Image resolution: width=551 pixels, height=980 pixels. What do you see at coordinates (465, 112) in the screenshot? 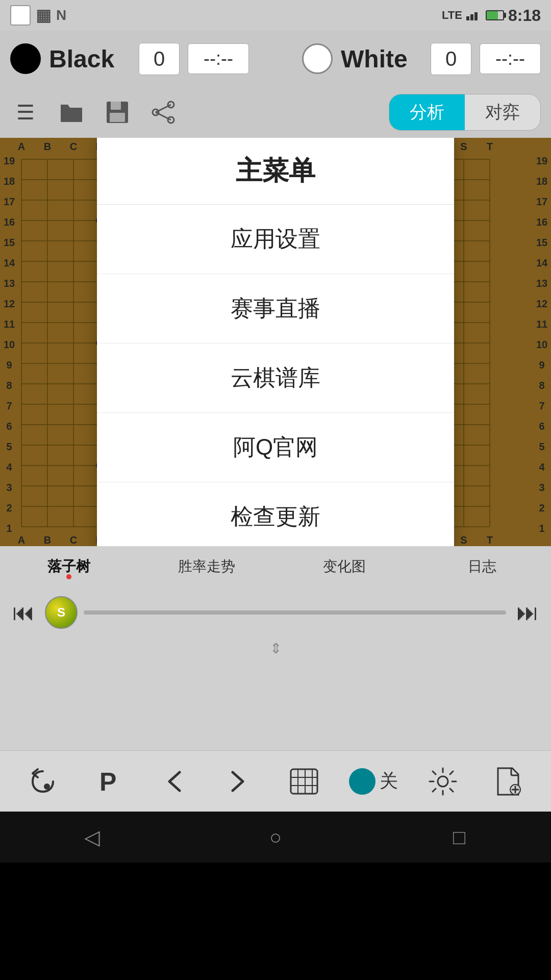
I see `mode-btn-group: 分析 对弈` at bounding box center [465, 112].